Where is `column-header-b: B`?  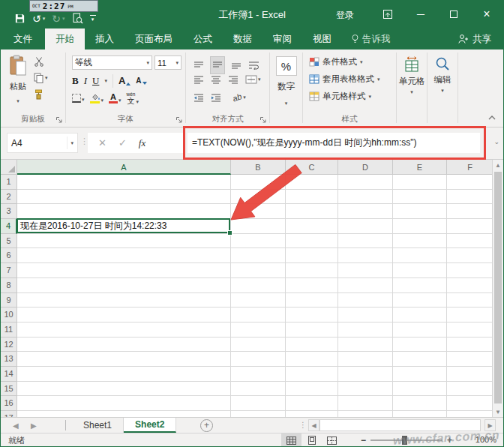
column-header-b: B is located at coordinates (258, 167).